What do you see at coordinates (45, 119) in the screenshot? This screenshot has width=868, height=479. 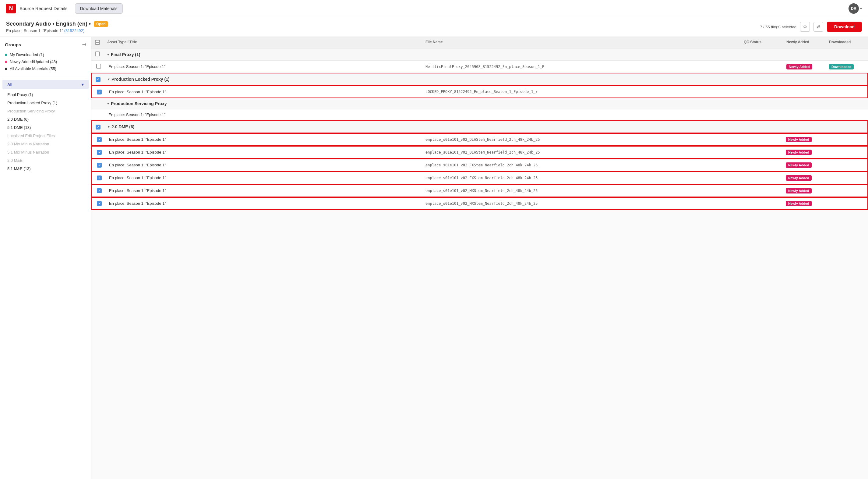 I see `sidebar-sub-item-2-0-dme: 2.0 DME (6)` at bounding box center [45, 119].